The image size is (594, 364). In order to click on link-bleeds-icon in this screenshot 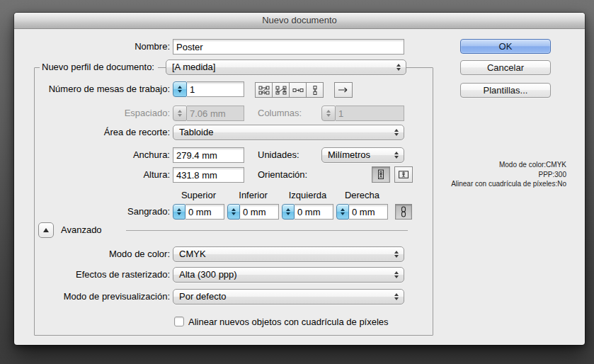, I will do `click(404, 212)`.